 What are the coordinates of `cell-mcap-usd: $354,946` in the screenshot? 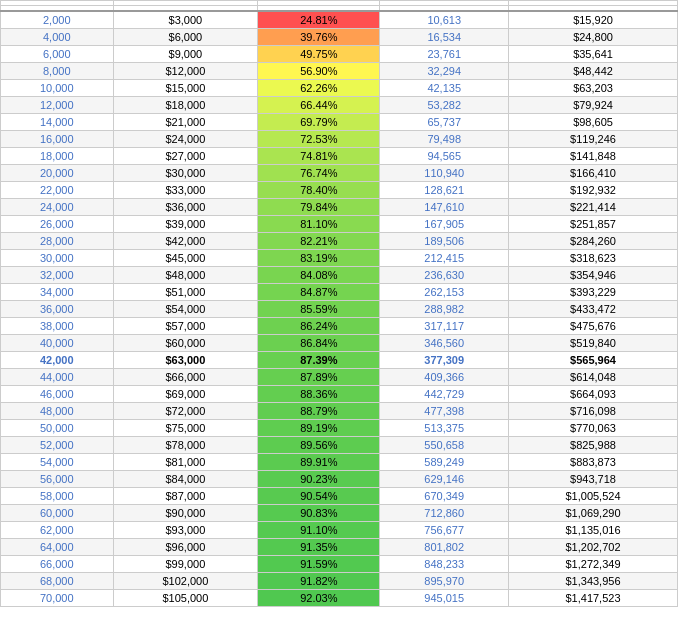 It's located at (594, 276).